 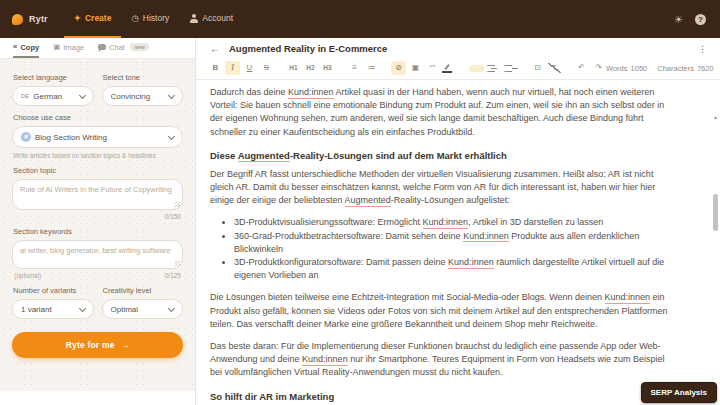 What do you see at coordinates (173, 216) in the screenshot?
I see `topic-counter: 0/150` at bounding box center [173, 216].